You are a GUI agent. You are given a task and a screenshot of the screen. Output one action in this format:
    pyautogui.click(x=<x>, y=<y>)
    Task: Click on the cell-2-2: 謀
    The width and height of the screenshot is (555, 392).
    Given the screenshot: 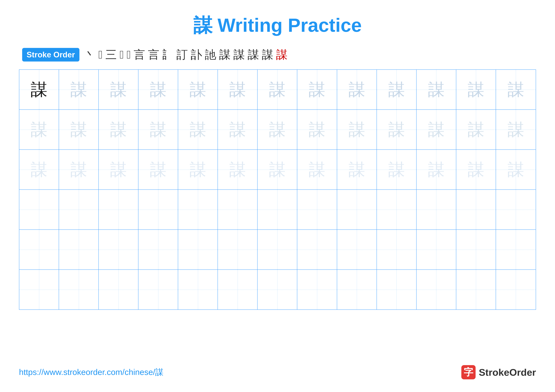 What is the action you would take?
    pyautogui.click(x=79, y=129)
    